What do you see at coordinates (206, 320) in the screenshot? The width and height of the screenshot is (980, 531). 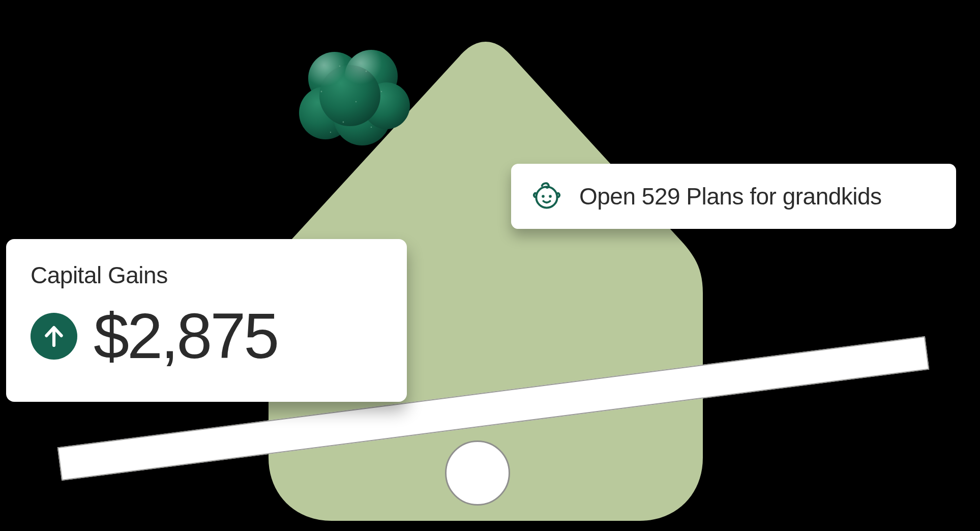 I see `capital-gains-card: Capital Gains $2,875` at bounding box center [206, 320].